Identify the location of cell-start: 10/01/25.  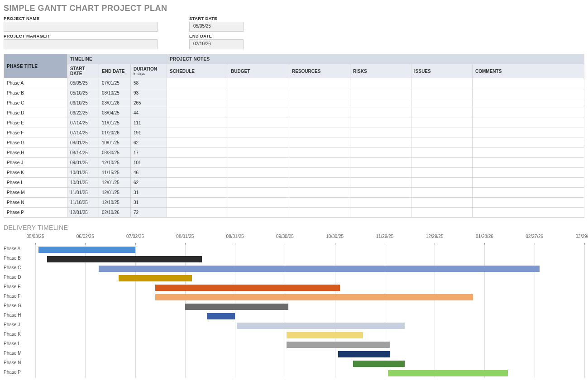
(83, 183).